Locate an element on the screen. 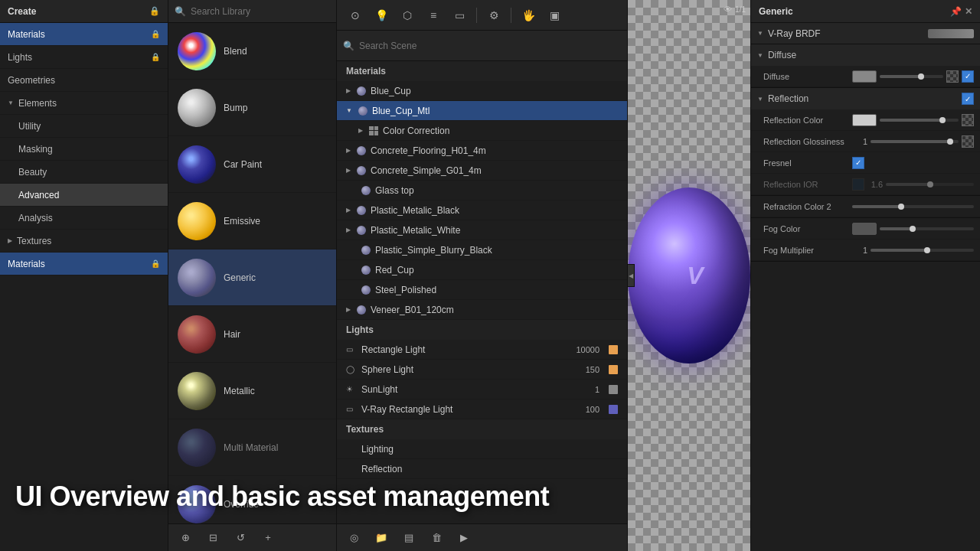 The image size is (980, 551). diffuse-section-header: ▼ Diffuse is located at coordinates (865, 55).